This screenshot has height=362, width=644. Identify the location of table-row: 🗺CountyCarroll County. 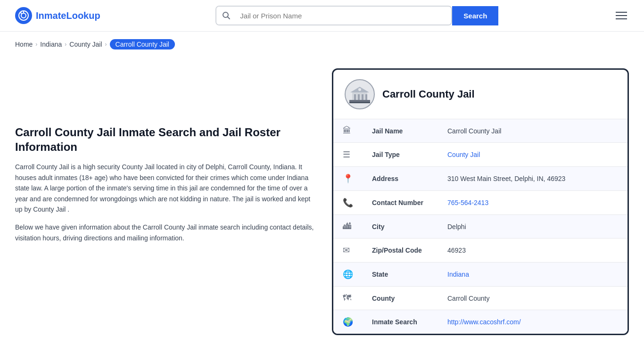
(480, 298).